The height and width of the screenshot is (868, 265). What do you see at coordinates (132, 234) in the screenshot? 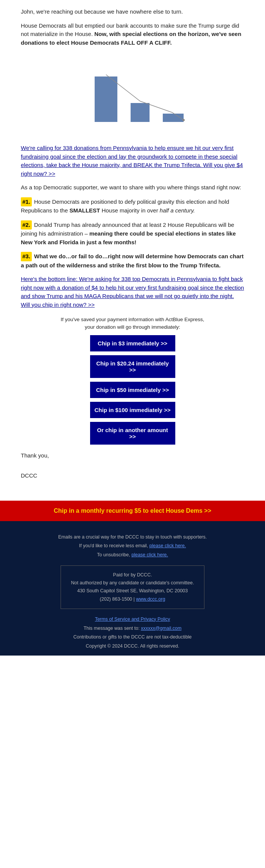
I see `point-2: #2. Donald Trump has already announced t…` at bounding box center [132, 234].